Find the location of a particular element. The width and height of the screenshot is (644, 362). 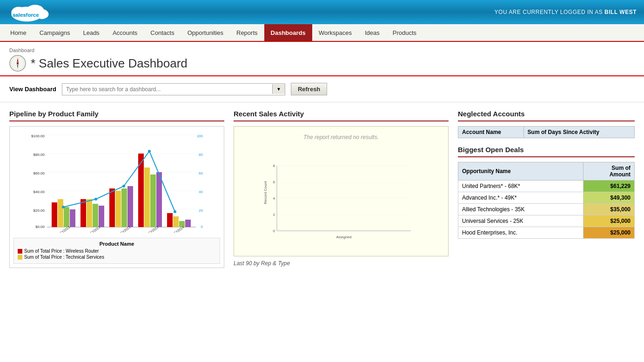

compass-icon is located at coordinates (18, 63).